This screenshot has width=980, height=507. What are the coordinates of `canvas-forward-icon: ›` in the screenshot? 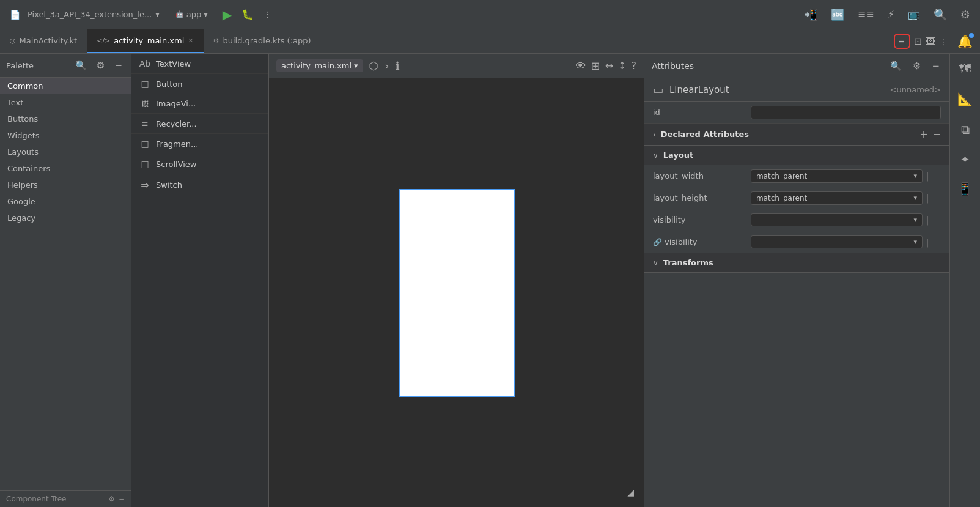 It's located at (386, 66).